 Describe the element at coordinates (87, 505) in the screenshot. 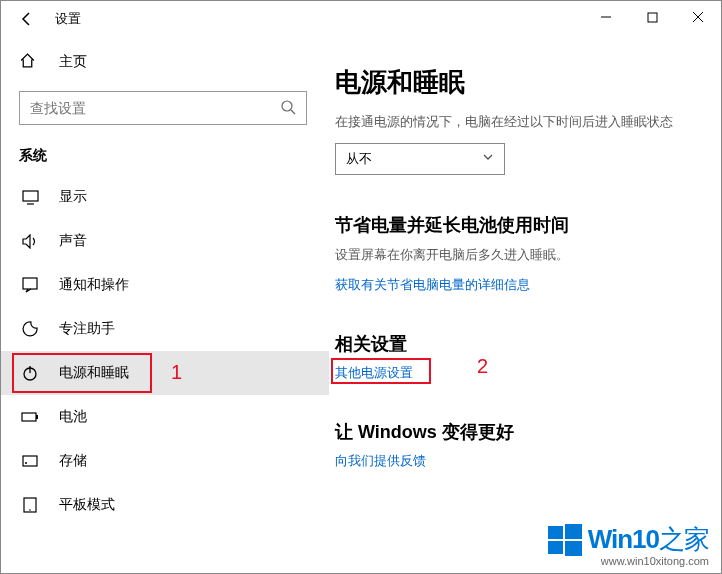

I see `sidebar-item-label: 平板模式` at that location.